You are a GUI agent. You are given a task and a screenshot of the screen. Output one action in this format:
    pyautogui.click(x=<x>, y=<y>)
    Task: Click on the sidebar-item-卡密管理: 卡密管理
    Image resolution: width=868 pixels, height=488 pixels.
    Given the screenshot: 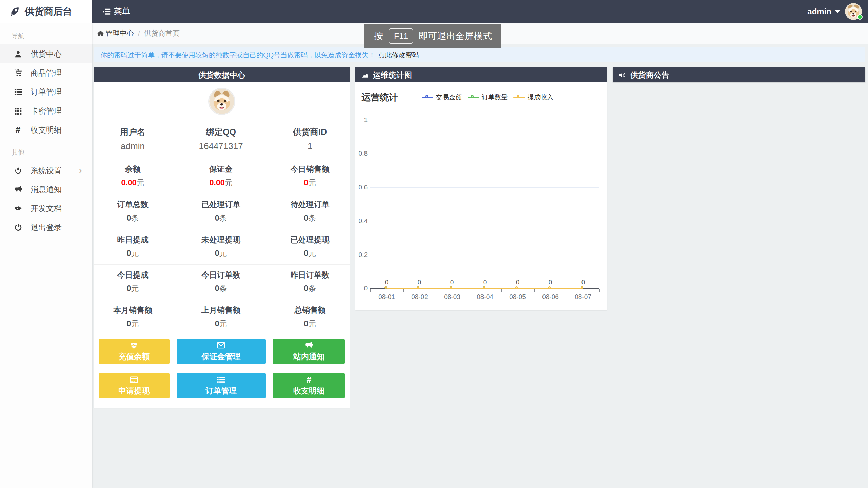 What is the action you would take?
    pyautogui.click(x=46, y=111)
    